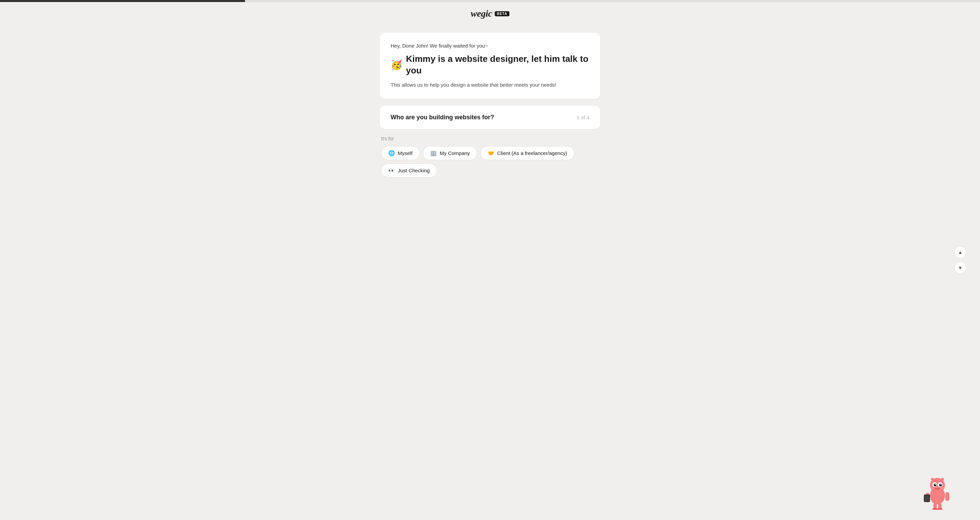 The image size is (980, 520). What do you see at coordinates (490, 170) in the screenshot?
I see `options-row-2: 👀 Just Checking` at bounding box center [490, 170].